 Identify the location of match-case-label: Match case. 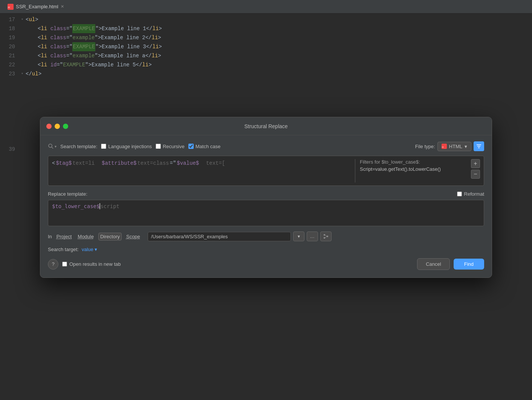
(208, 146).